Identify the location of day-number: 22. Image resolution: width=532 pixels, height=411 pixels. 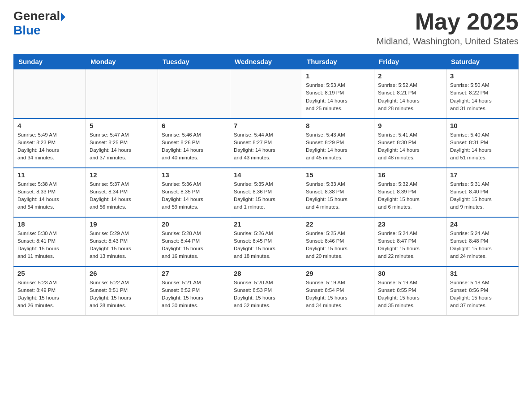
(338, 224).